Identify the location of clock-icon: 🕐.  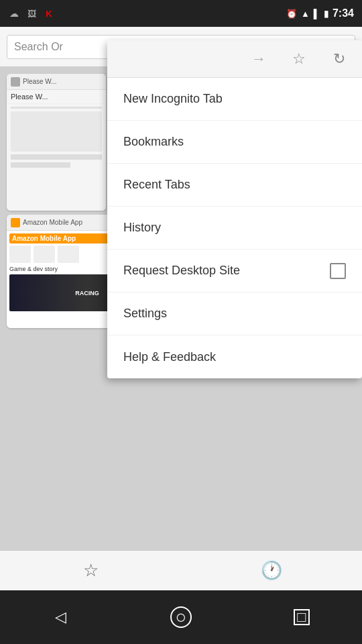
(272, 570).